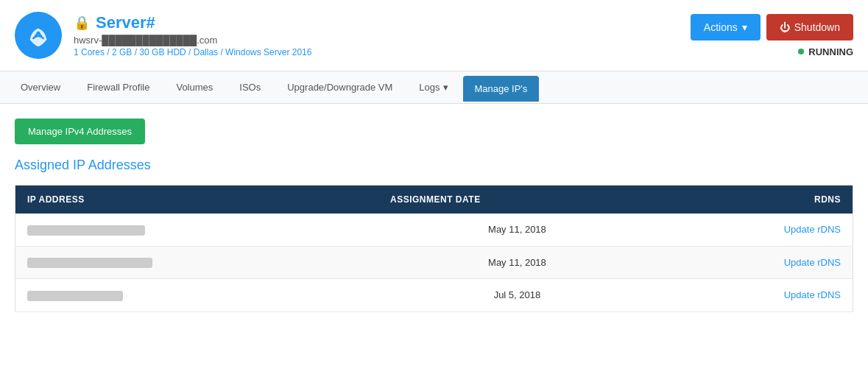 This screenshot has width=868, height=374. Describe the element at coordinates (517, 200) in the screenshot. I see `col-header-date: ASSIGNMENT DATE` at that location.